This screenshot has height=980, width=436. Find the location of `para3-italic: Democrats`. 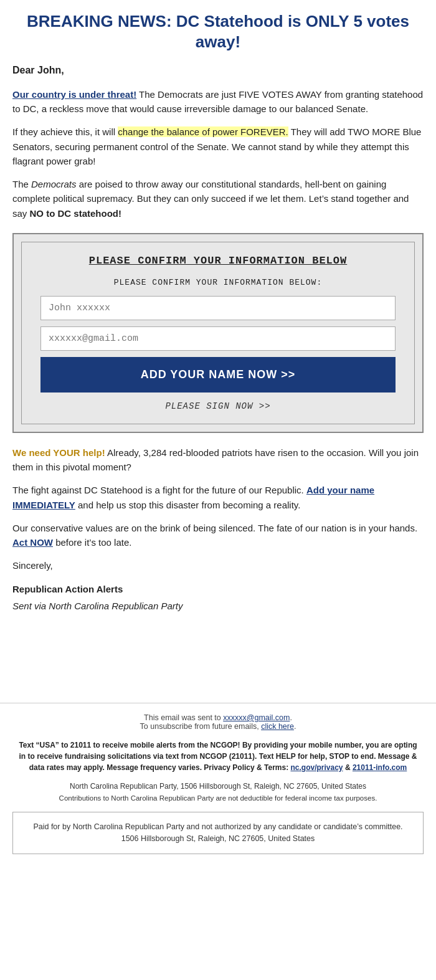

para3-italic: Democrats is located at coordinates (54, 184).